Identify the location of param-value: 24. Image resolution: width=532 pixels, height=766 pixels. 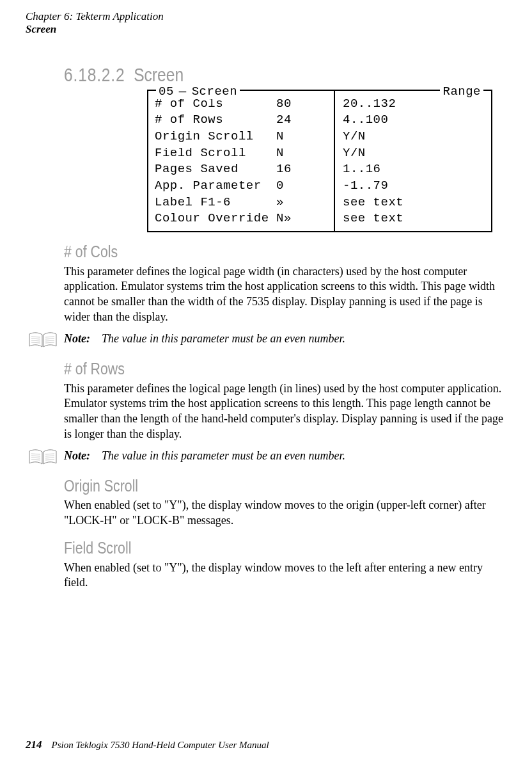
(299, 120).